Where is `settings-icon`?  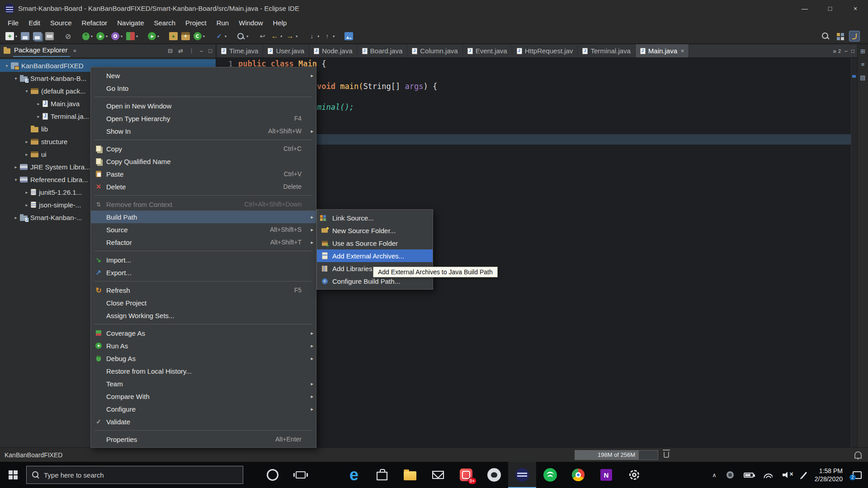
settings-icon is located at coordinates (634, 475).